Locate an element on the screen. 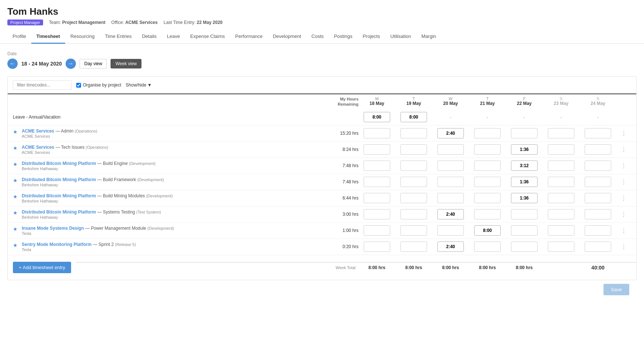 This screenshot has height=356, width=644. tab-projects: Projects is located at coordinates (371, 37).